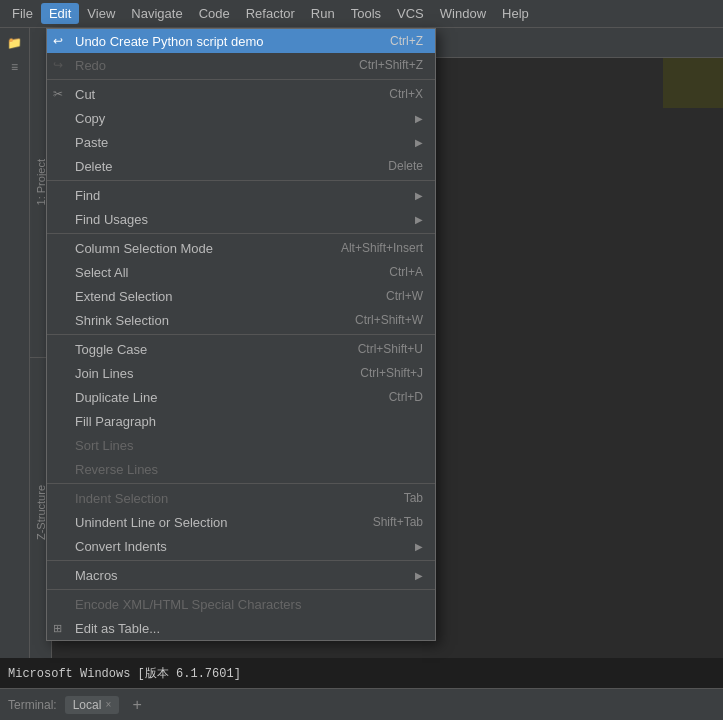 The width and height of the screenshot is (723, 720). I want to click on menubar: File Edit View Navigate Code Refactor Ru…, so click(362, 14).